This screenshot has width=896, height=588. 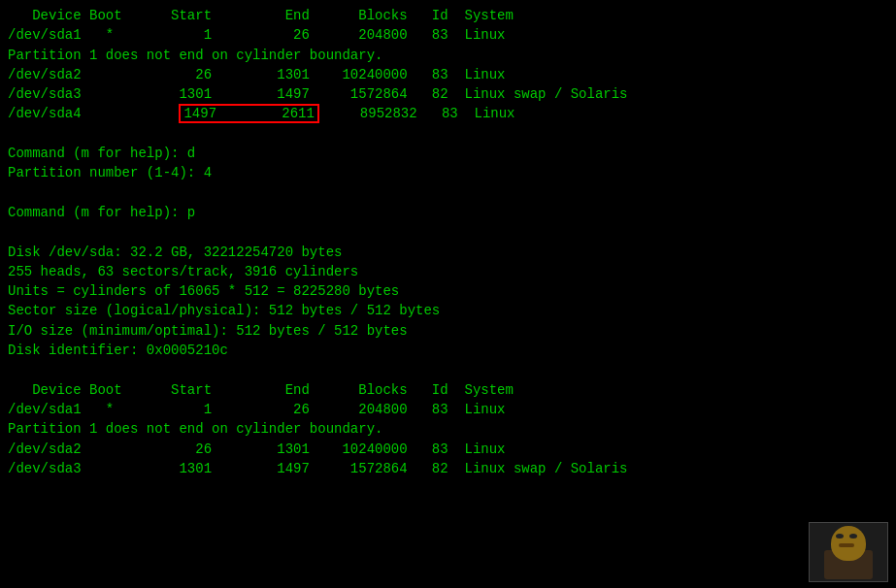 What do you see at coordinates (256, 35) in the screenshot?
I see `line-sda1-1: /dev/sda1 * 1 26 204800 83 Linux` at bounding box center [256, 35].